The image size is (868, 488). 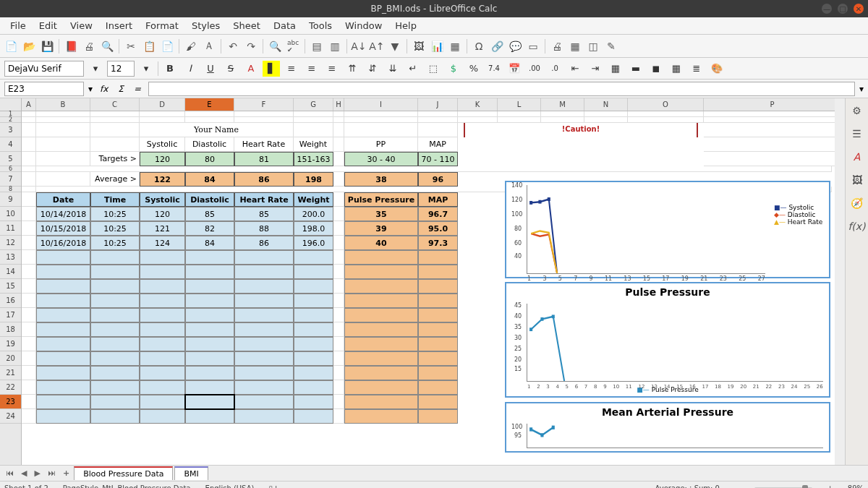 I want to click on redo-icon: ↷, so click(x=251, y=46).